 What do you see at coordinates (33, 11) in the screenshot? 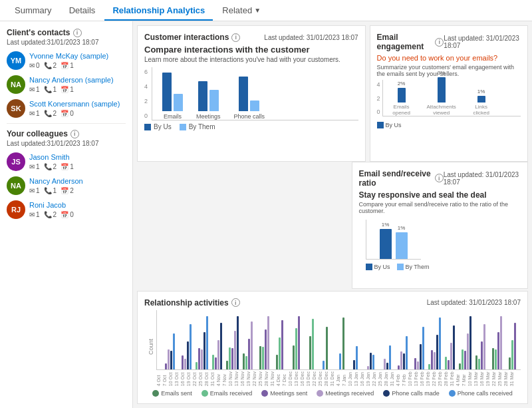
I see `tab-summary: Summary` at bounding box center [33, 11].